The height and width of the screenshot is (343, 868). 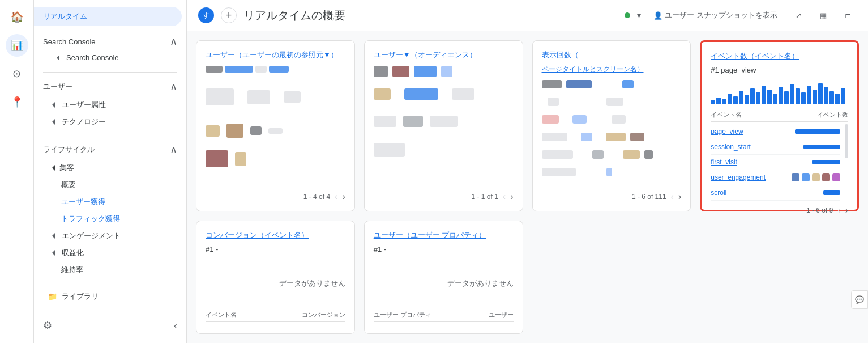 What do you see at coordinates (444, 249) in the screenshot?
I see `card6-top-label: #1 -` at bounding box center [444, 249].